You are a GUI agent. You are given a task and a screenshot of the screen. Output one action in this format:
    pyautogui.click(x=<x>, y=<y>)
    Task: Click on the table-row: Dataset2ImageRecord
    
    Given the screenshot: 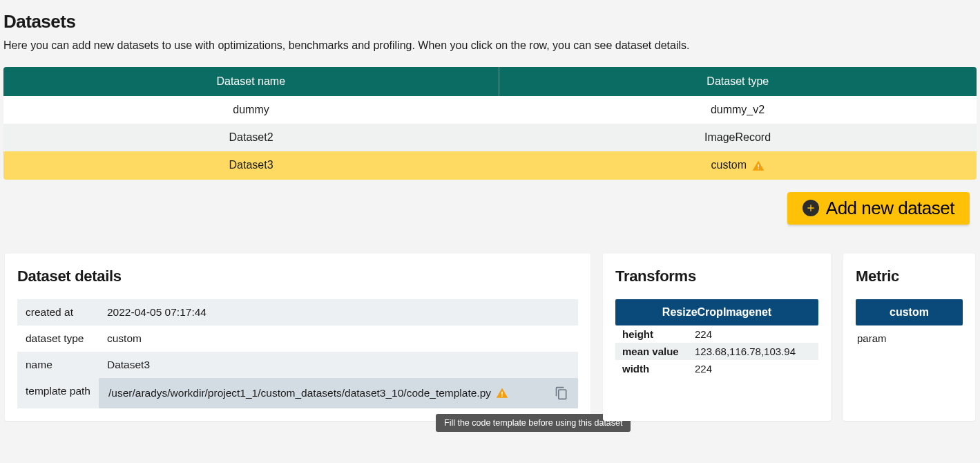 What is the action you would take?
    pyautogui.click(x=490, y=138)
    